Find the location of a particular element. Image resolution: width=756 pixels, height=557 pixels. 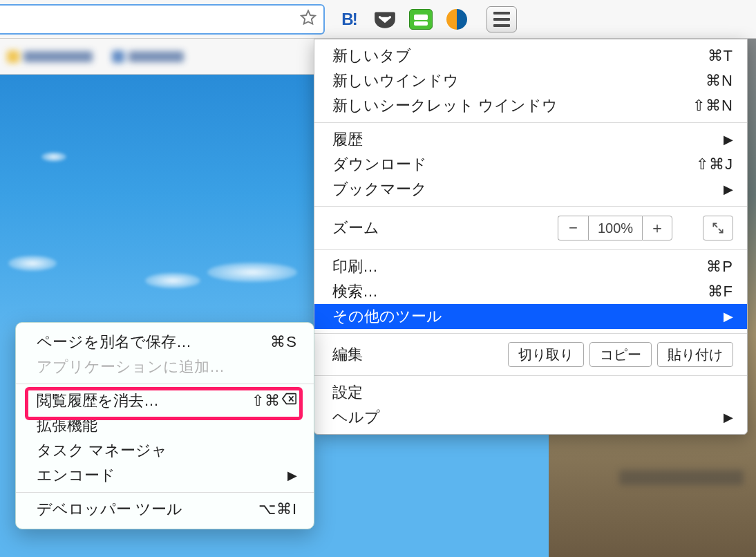

submenu-shortcut: ⌘S is located at coordinates (283, 342).